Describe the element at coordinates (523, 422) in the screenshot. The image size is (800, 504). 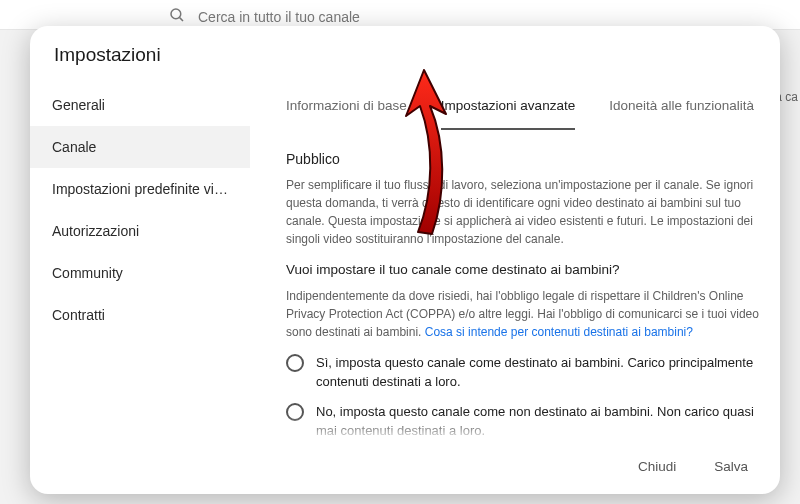
I see `audience-option-no: No, imposta questo canale come non desti…` at that location.